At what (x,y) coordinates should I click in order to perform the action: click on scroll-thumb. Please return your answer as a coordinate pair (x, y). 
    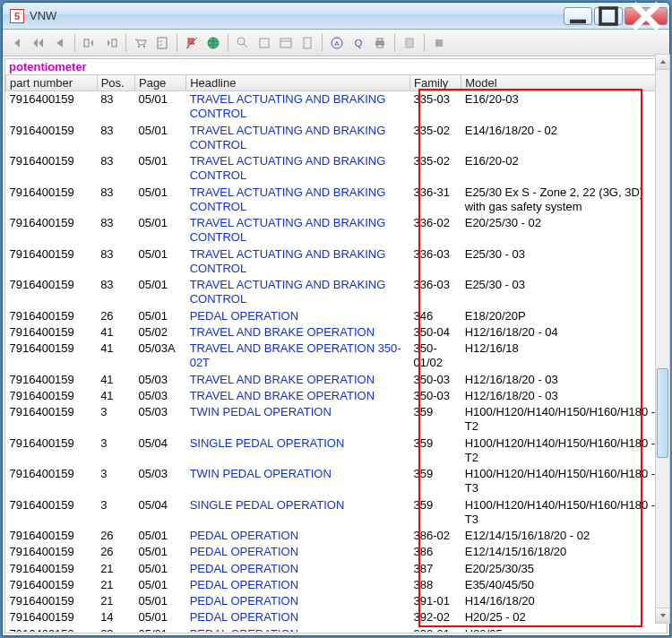
    Looking at the image, I should click on (663, 413).